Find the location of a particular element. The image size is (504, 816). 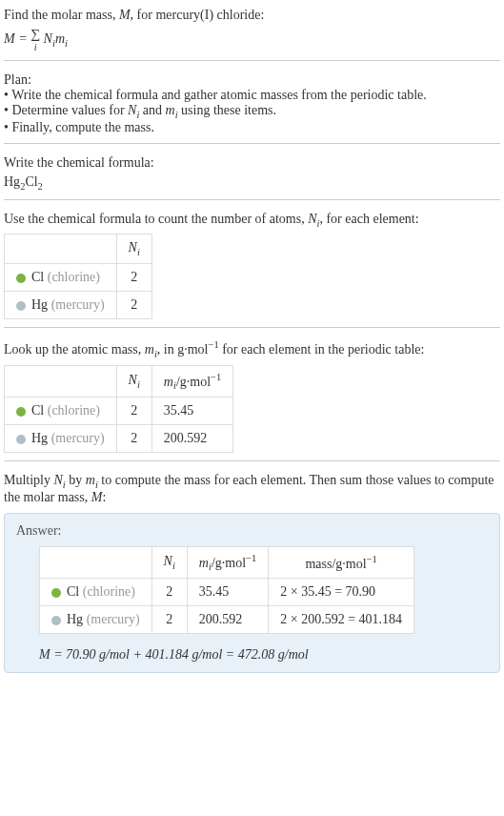

answer-table: Ni mi/g·mol−1 mass/g·mol−1 Cl (chlorine)… is located at coordinates (227, 590).